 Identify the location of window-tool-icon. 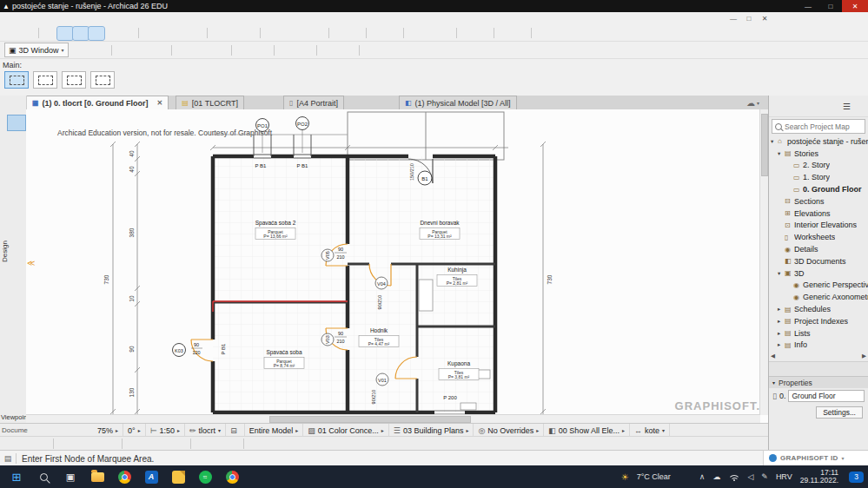
(17, 168).